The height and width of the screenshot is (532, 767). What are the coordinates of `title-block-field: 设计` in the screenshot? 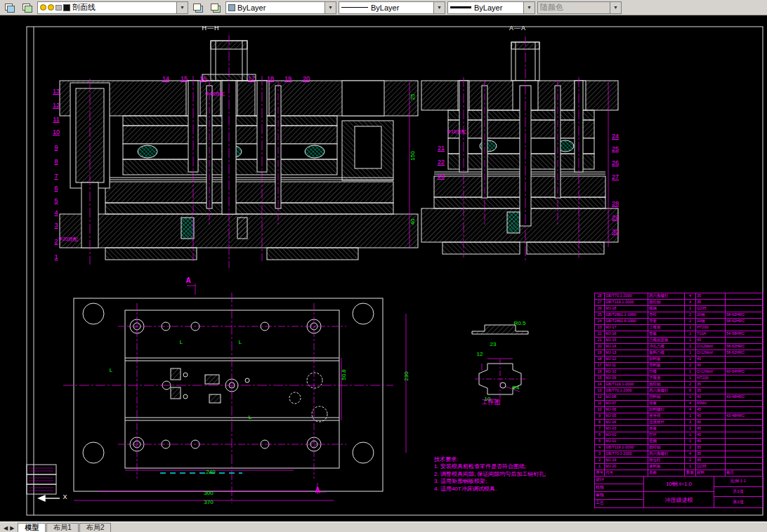 It's located at (620, 480).